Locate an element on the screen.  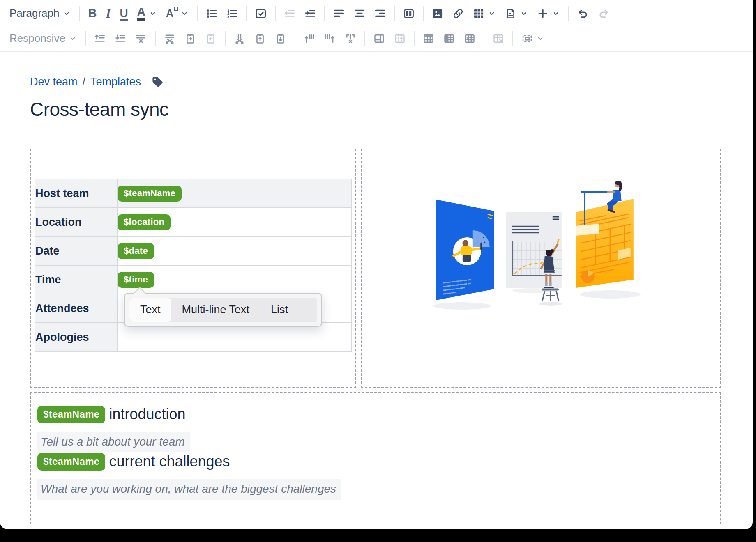
insert-row-before-button is located at coordinates (100, 39).